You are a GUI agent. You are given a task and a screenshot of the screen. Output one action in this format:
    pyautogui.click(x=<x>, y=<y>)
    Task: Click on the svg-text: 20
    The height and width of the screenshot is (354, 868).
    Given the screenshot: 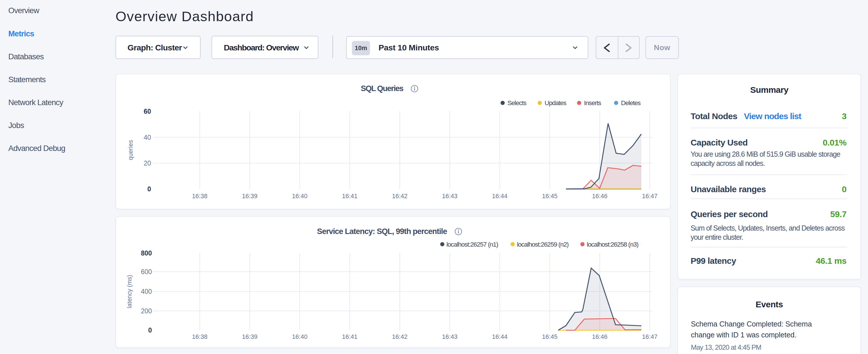 What is the action you would take?
    pyautogui.click(x=147, y=163)
    